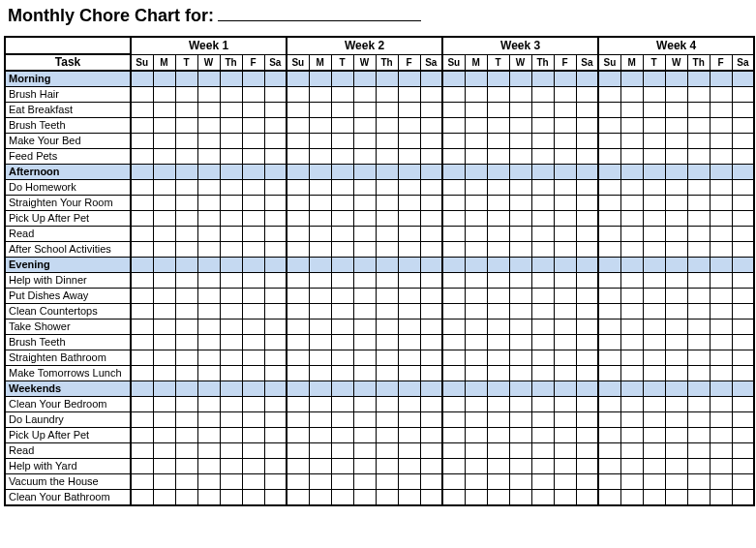  Describe the element at coordinates (68, 451) in the screenshot. I see `task-label: Read` at that location.